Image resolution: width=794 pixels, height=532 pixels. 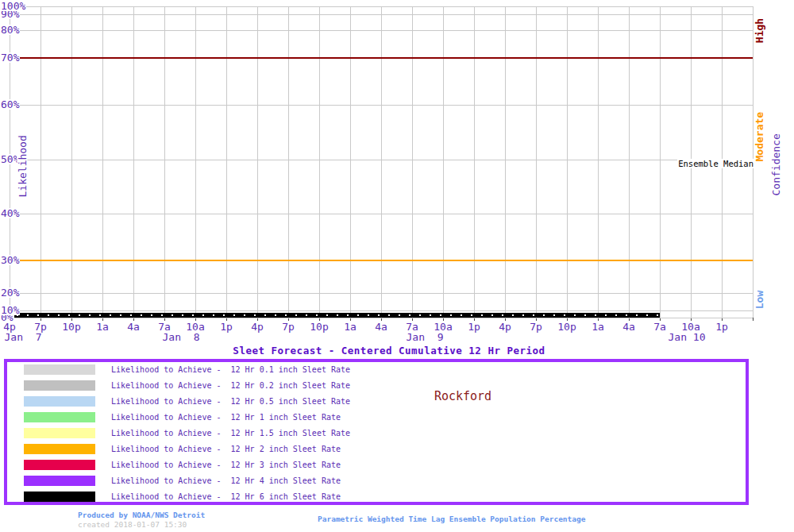 What do you see at coordinates (10, 292) in the screenshot?
I see `y-tick-label: 20%` at bounding box center [10, 292].